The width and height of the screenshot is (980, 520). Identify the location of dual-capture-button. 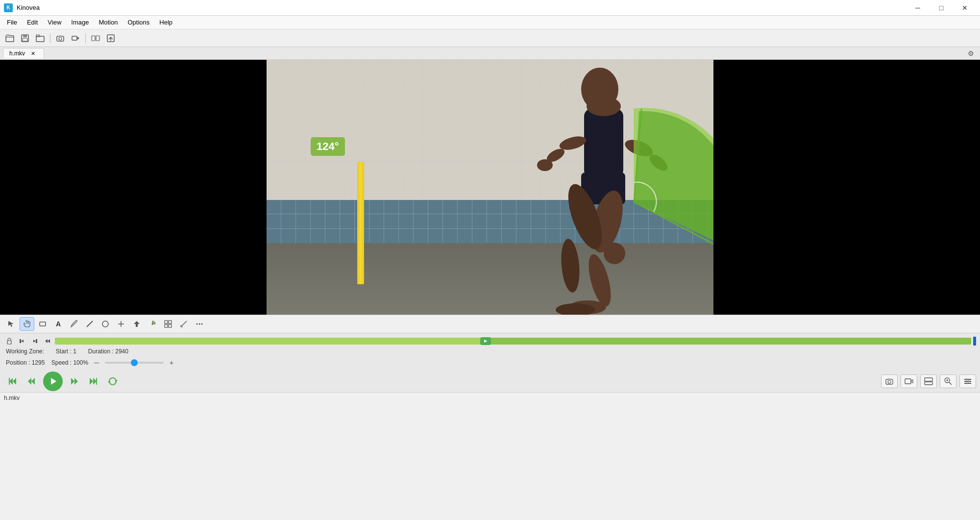
(96, 38).